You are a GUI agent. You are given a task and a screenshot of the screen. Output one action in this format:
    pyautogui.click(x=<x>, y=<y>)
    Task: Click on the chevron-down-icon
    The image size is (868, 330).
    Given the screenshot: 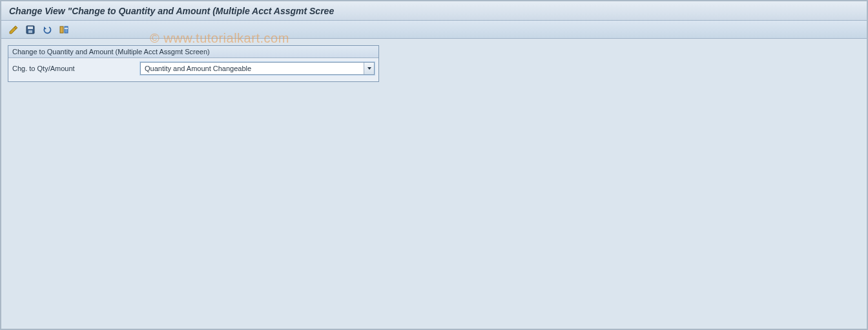 What is the action you would take?
    pyautogui.click(x=369, y=68)
    